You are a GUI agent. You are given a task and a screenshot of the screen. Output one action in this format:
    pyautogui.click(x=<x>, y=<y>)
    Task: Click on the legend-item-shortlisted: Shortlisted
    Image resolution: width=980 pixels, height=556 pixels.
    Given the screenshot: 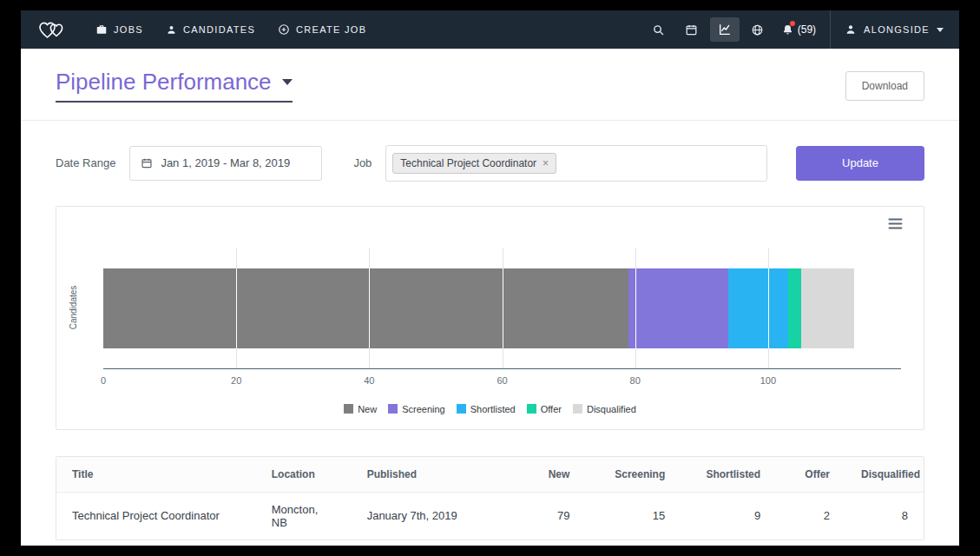 What is the action you would take?
    pyautogui.click(x=486, y=409)
    